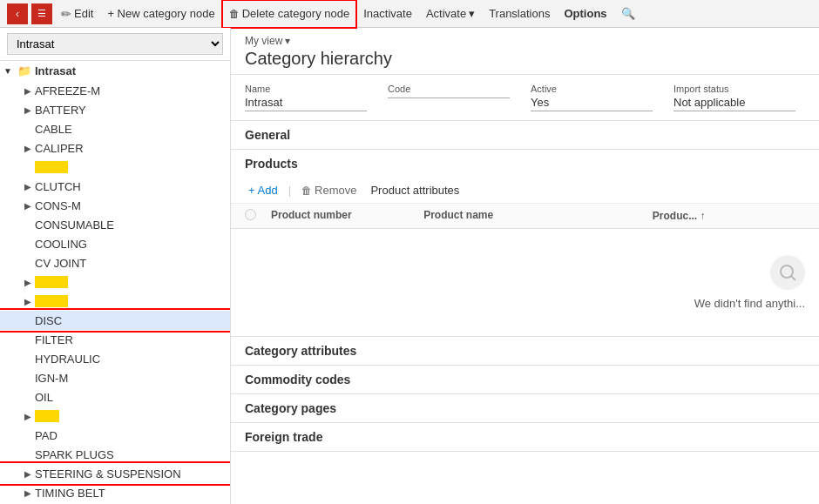  I want to click on page-title: Category hierarchy, so click(525, 59).